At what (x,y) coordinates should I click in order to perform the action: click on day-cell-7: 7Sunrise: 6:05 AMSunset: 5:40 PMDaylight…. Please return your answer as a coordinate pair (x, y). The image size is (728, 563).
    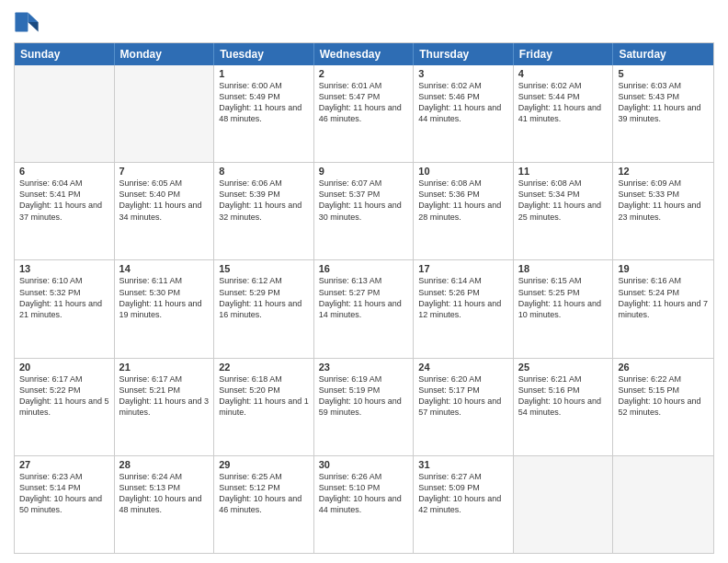
    Looking at the image, I should click on (165, 212).